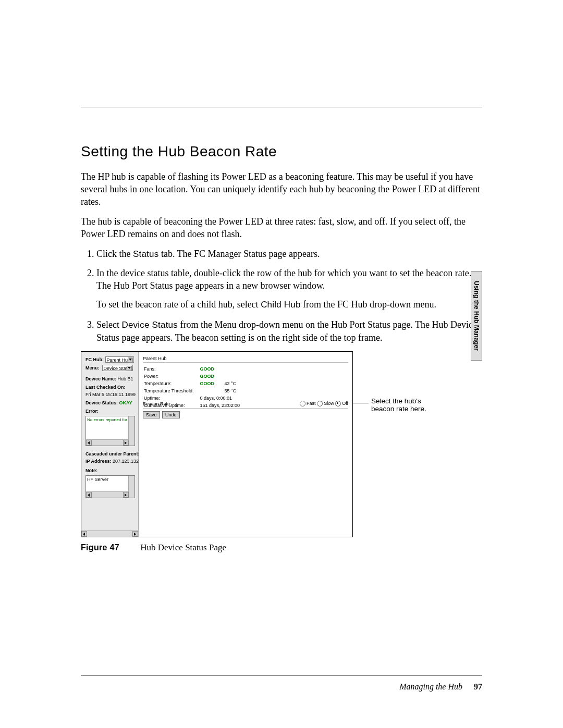  I want to click on ss-devstatus-label: Device Status:, so click(102, 403).